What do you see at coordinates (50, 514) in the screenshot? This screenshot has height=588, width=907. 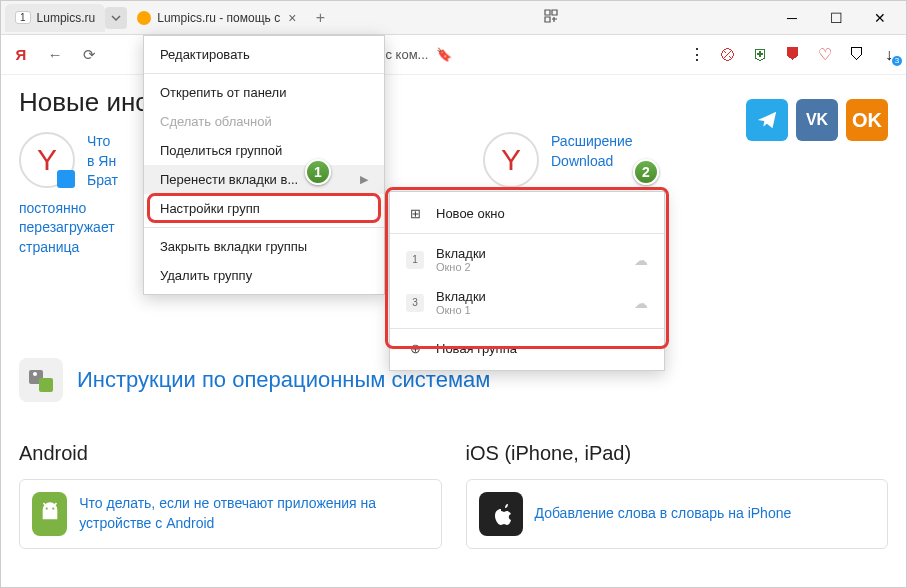 I see `android-icon` at bounding box center [50, 514].